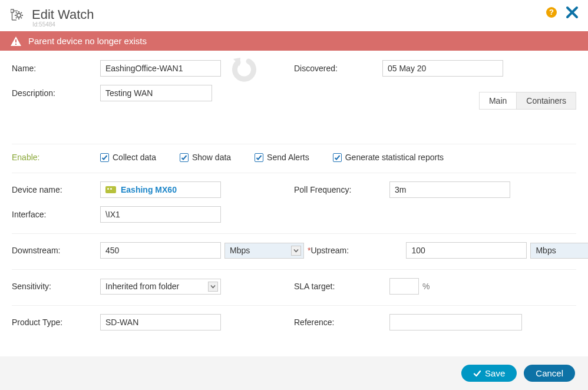 The height and width of the screenshot is (390, 588). What do you see at coordinates (572, 13) in the screenshot?
I see `close-icon` at bounding box center [572, 13].